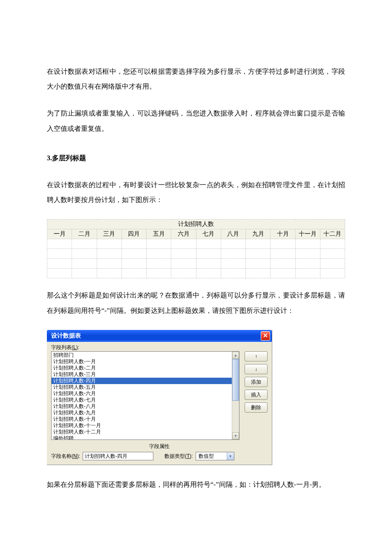  I want to click on month-header: 六月, so click(184, 234).